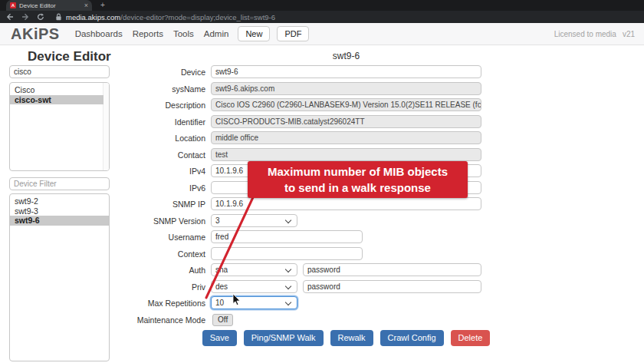 This screenshot has height=363, width=644. Describe the element at coordinates (10, 17) in the screenshot. I see `back-icon` at that location.